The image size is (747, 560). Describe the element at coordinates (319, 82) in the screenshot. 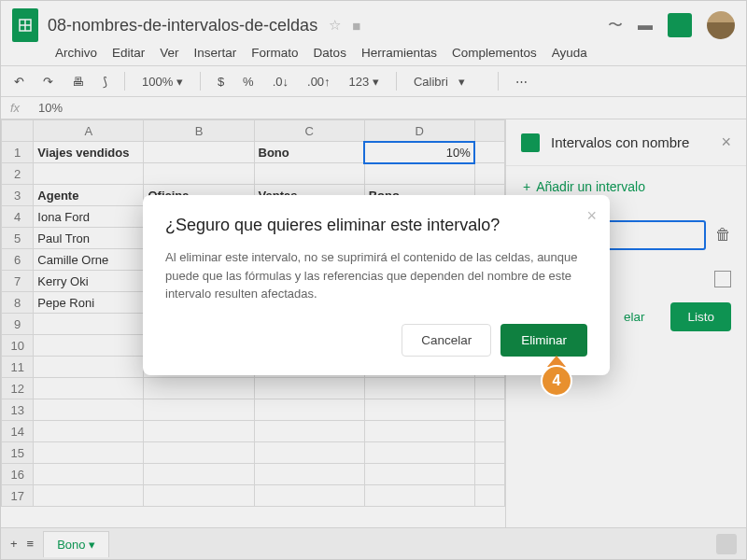

I see `increase-decimal: .00↑` at that location.